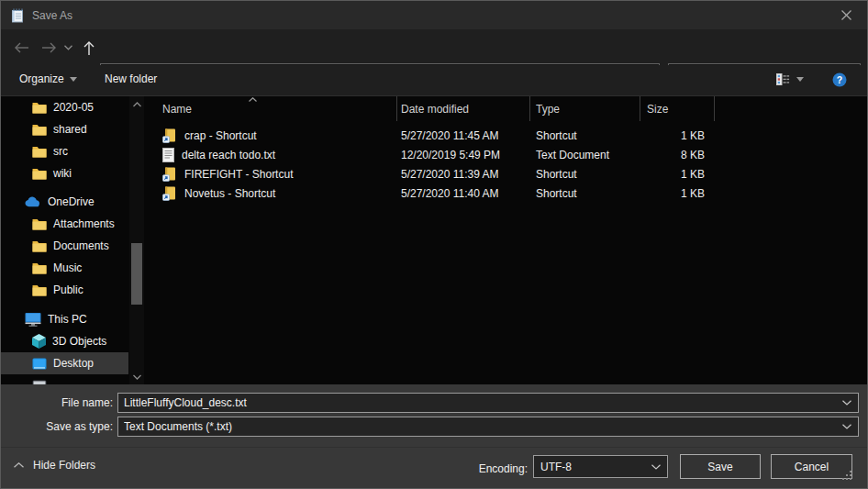 Image resolution: width=868 pixels, height=489 pixels. Describe the element at coordinates (130, 79) in the screenshot. I see `new-folder-button: New folder` at that location.